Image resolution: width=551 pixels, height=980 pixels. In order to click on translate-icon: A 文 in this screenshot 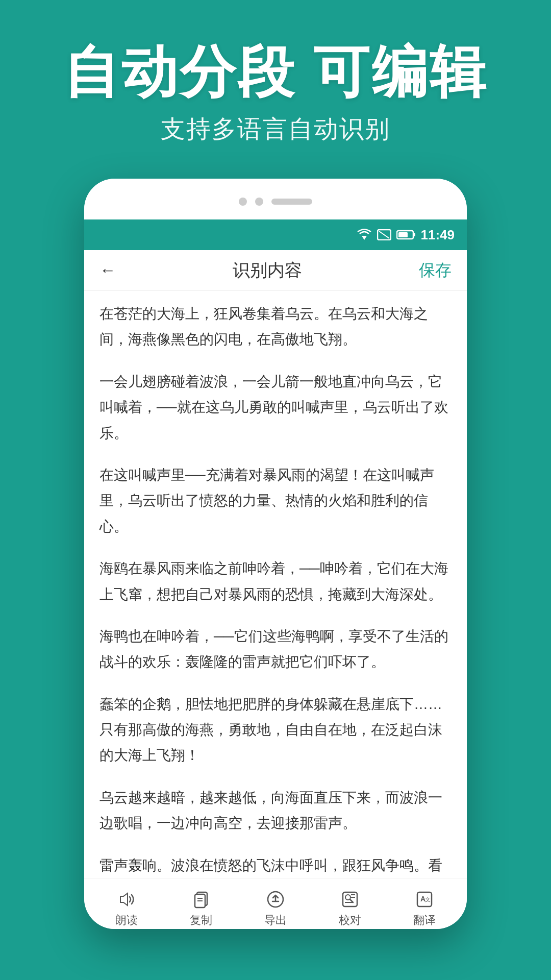, I will do `click(424, 899)`.